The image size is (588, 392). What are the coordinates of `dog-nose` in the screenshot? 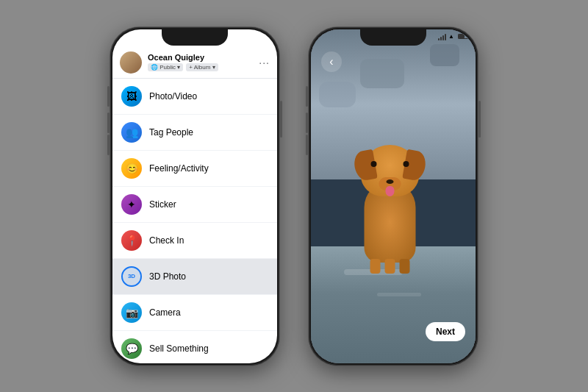 It's located at (390, 182).